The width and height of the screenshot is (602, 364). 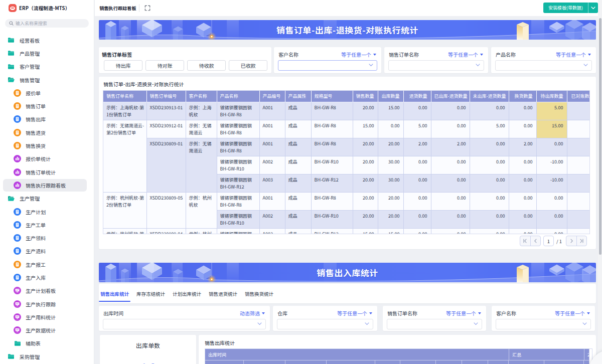 What do you see at coordinates (536, 241) in the screenshot?
I see `prev-page-icon` at bounding box center [536, 241].